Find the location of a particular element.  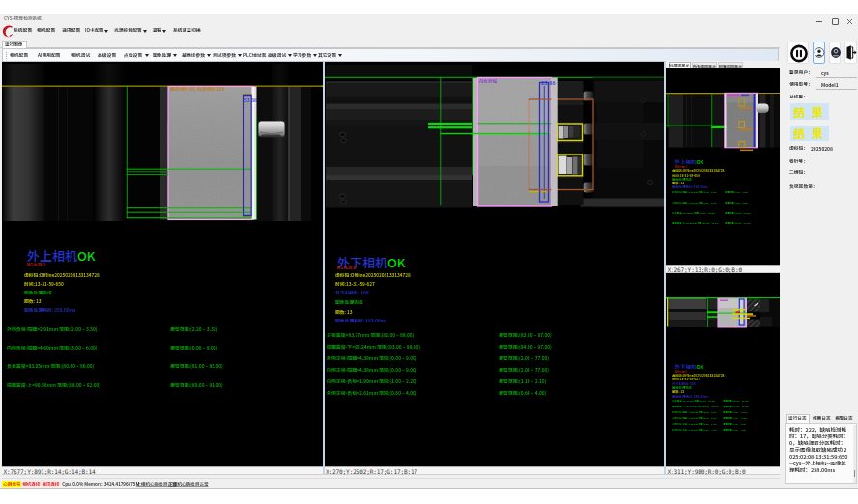

toolbar-grip is located at coordinates (7, 56).